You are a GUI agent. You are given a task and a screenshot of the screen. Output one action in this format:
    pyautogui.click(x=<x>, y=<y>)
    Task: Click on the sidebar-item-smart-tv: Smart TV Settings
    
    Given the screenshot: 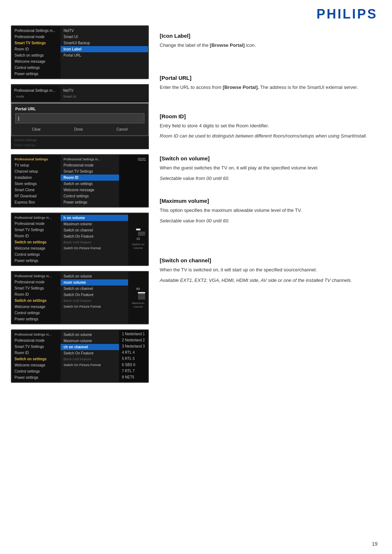 What is the action you would take?
    pyautogui.click(x=36, y=43)
    